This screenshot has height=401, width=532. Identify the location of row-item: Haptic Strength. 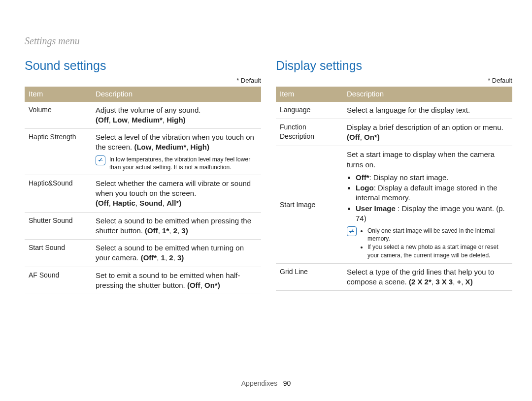
(58, 152).